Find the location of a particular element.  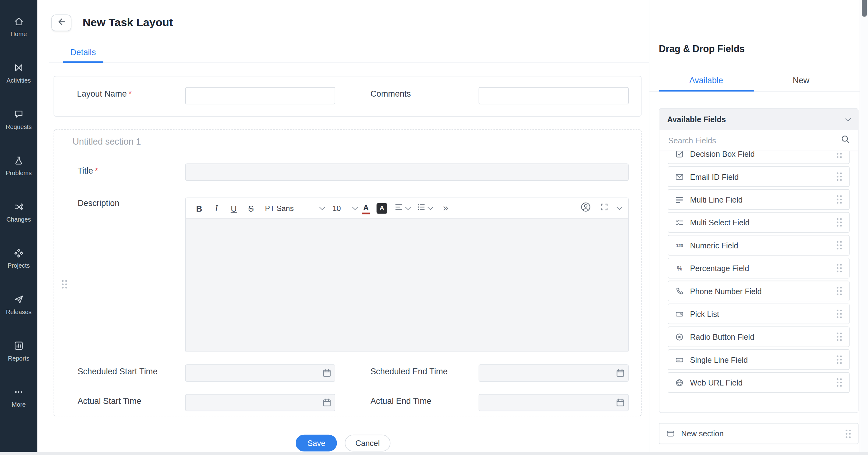

draggable-field-single-line: Single Line Field is located at coordinates (758, 360).